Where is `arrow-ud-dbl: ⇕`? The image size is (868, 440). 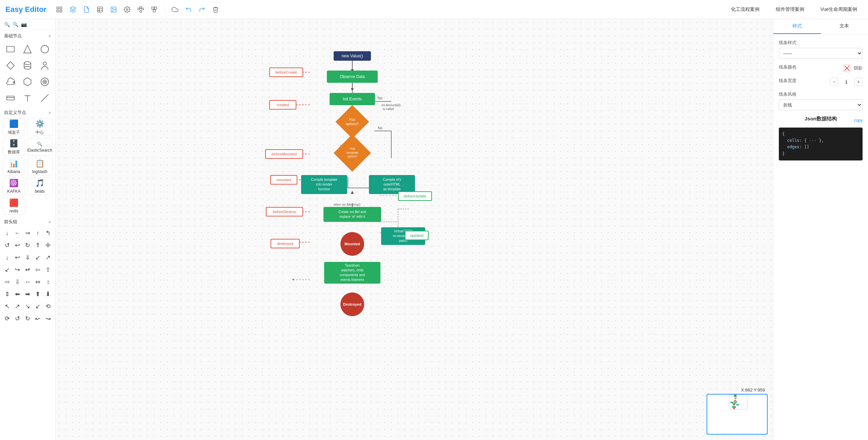
arrow-ud-dbl: ⇕ is located at coordinates (7, 294).